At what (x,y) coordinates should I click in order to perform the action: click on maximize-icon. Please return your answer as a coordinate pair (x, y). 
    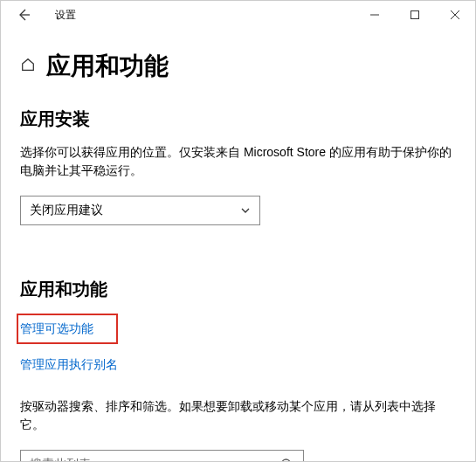
    Looking at the image, I should click on (415, 15).